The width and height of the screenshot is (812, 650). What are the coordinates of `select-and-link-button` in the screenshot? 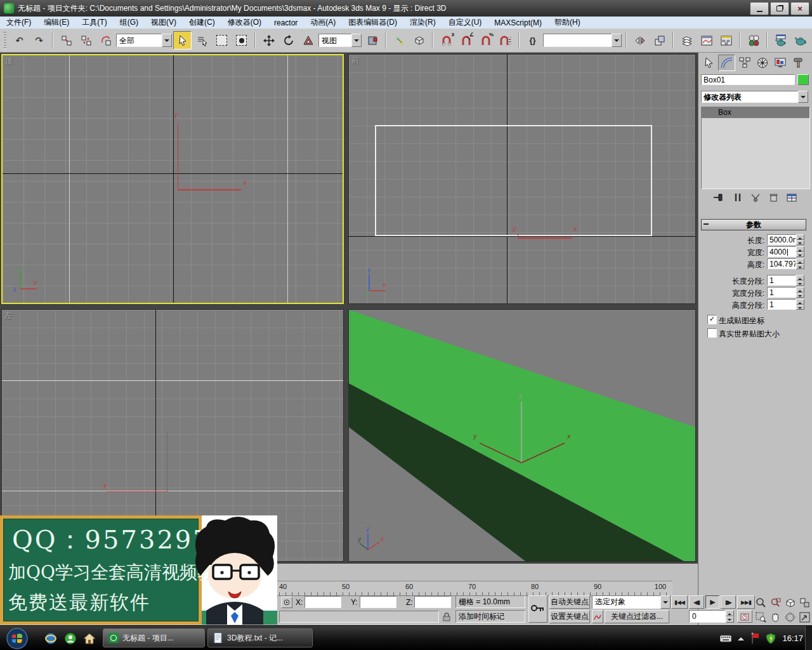 It's located at (66, 41).